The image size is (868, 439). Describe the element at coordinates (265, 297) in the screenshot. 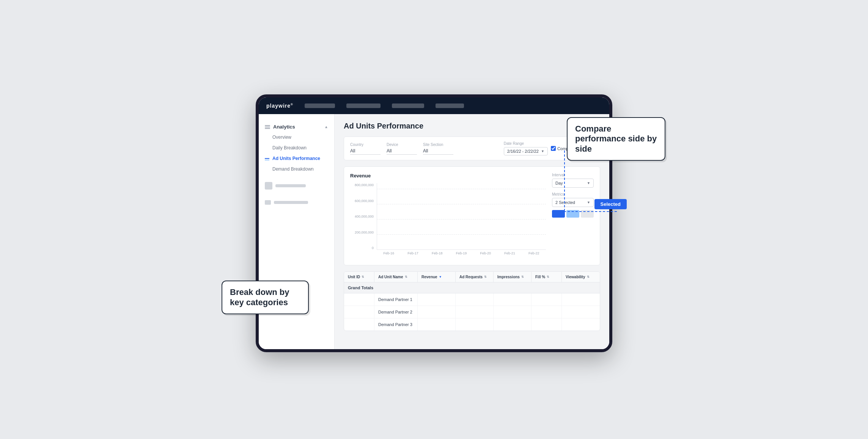

I see `callout-left-text: Break down by key categories` at that location.